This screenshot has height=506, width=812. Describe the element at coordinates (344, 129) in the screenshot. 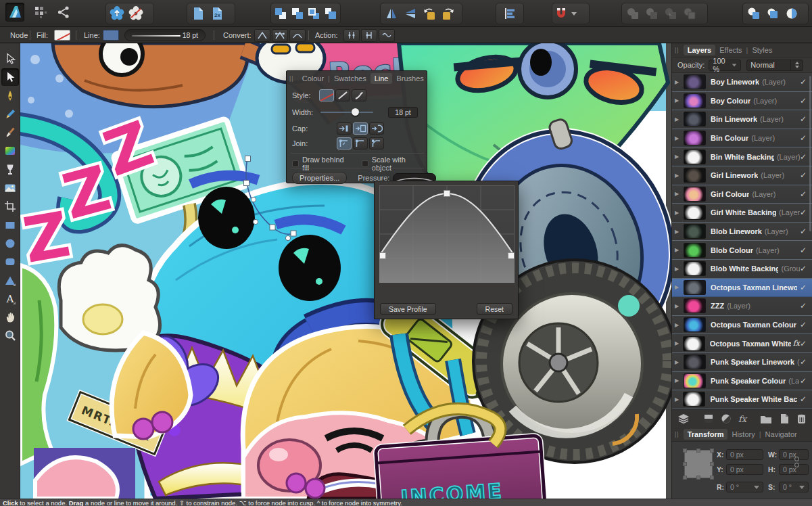

I see `cap-butt-button` at that location.